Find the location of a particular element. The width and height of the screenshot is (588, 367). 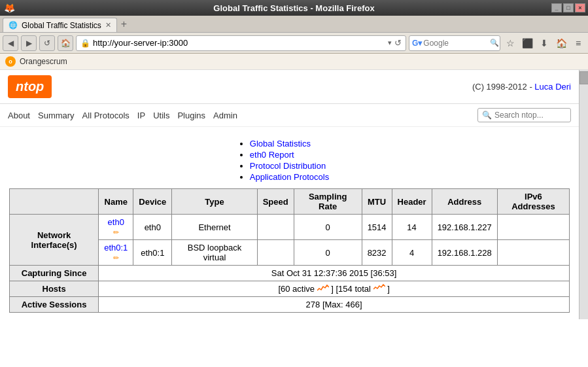

nav-plugins: Plugins is located at coordinates (191, 115).